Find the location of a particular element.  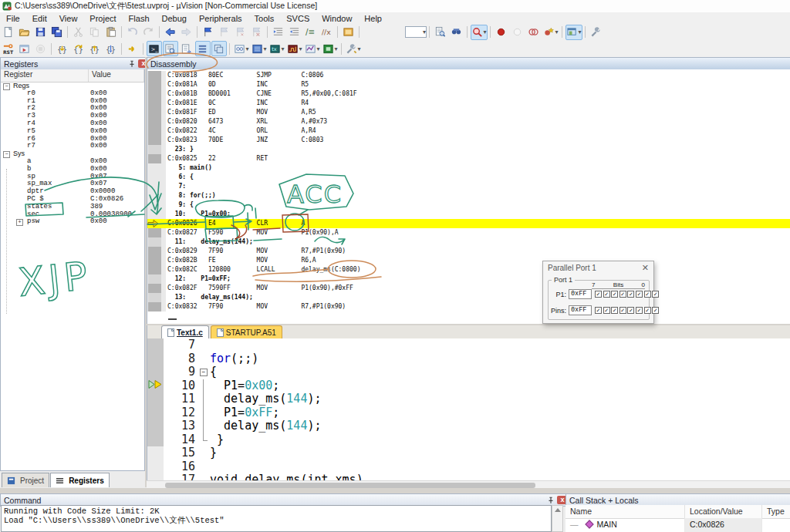

scroll-up-icon is located at coordinates (558, 510).